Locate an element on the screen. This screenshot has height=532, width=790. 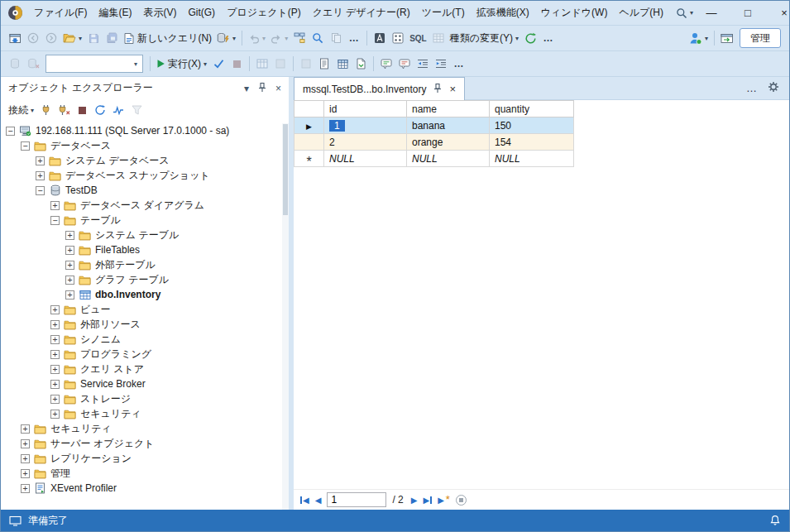
menu-item-3: Git(G) is located at coordinates (202, 13).